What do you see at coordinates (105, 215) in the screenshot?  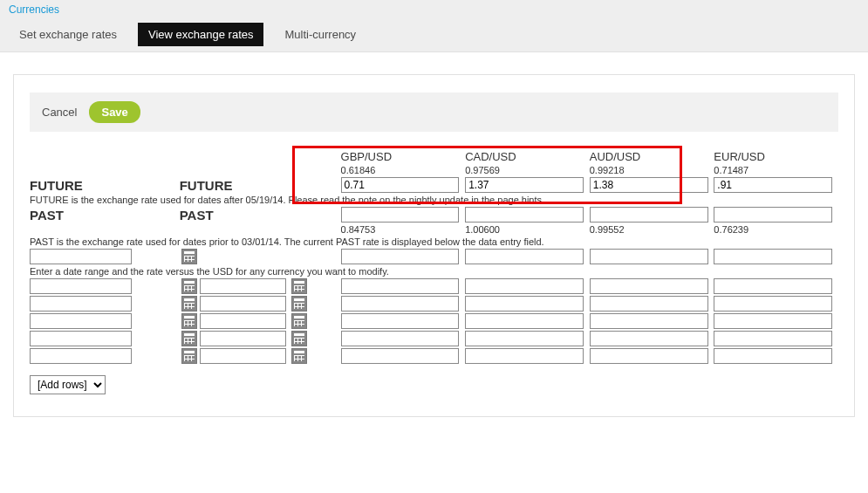 I see `past-label-1: PAST` at bounding box center [105, 215].